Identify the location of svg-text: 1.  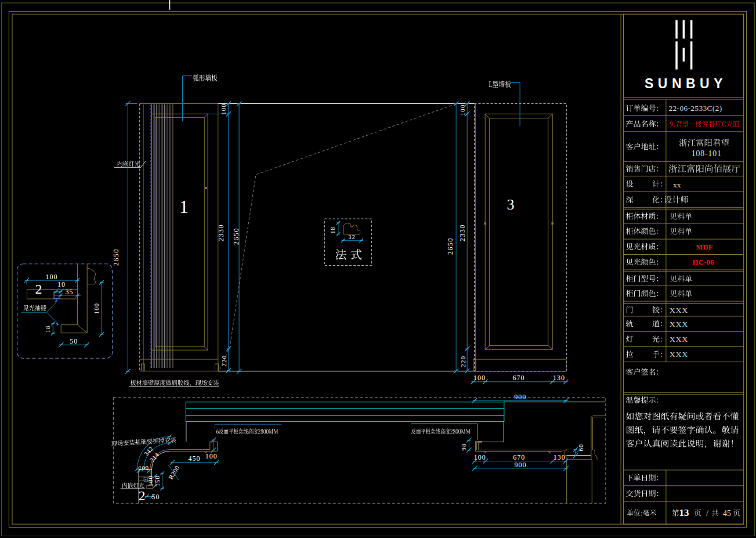
(184, 207).